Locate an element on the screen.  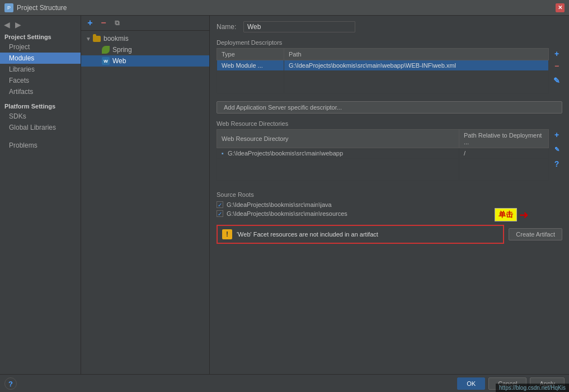
tree-node-label: bookmis is located at coordinates (116, 39).